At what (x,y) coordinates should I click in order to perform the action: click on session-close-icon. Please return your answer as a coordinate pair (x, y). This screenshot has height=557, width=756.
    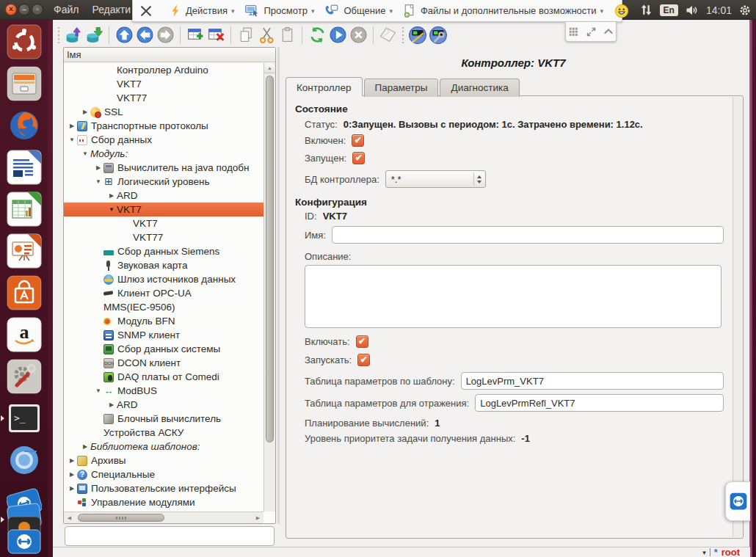
    Looking at the image, I should click on (146, 11).